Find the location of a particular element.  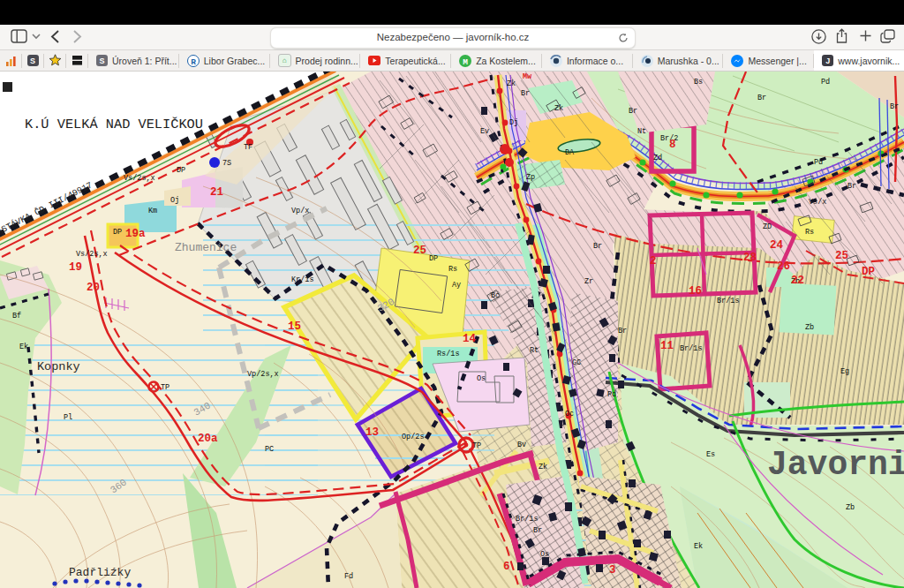

svg-text: 3 is located at coordinates (613, 570).